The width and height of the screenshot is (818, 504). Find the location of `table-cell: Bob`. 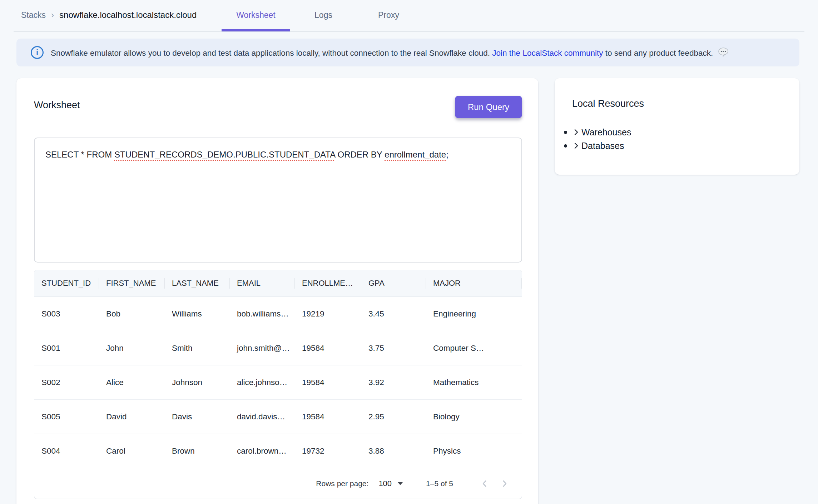

table-cell: Bob is located at coordinates (132, 314).